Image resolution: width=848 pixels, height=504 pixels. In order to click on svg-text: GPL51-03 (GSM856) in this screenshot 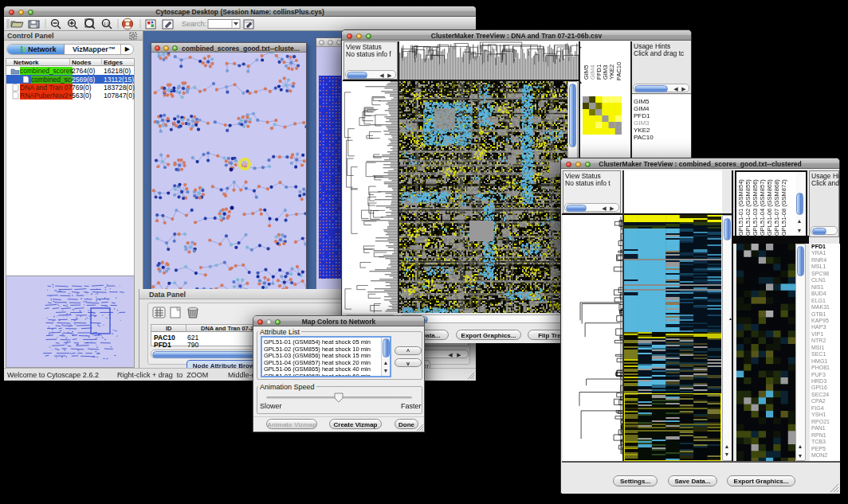, I will do `click(756, 207)`.